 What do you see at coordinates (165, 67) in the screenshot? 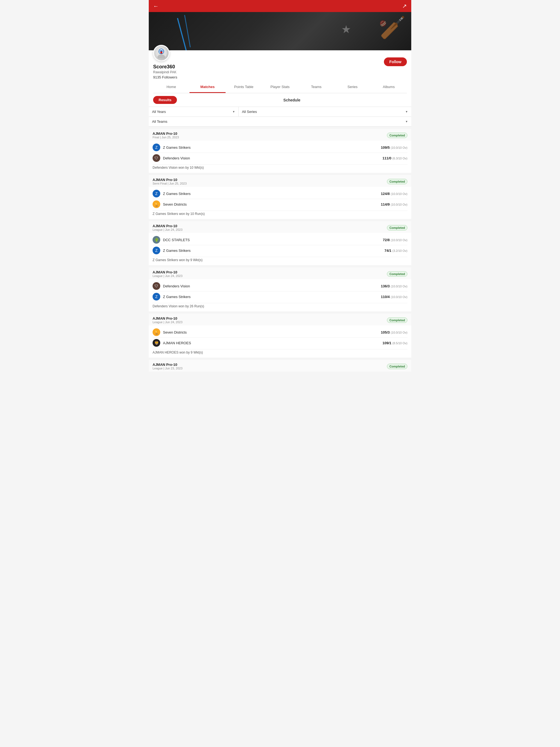
I see `profile-name: Score360` at bounding box center [165, 67].